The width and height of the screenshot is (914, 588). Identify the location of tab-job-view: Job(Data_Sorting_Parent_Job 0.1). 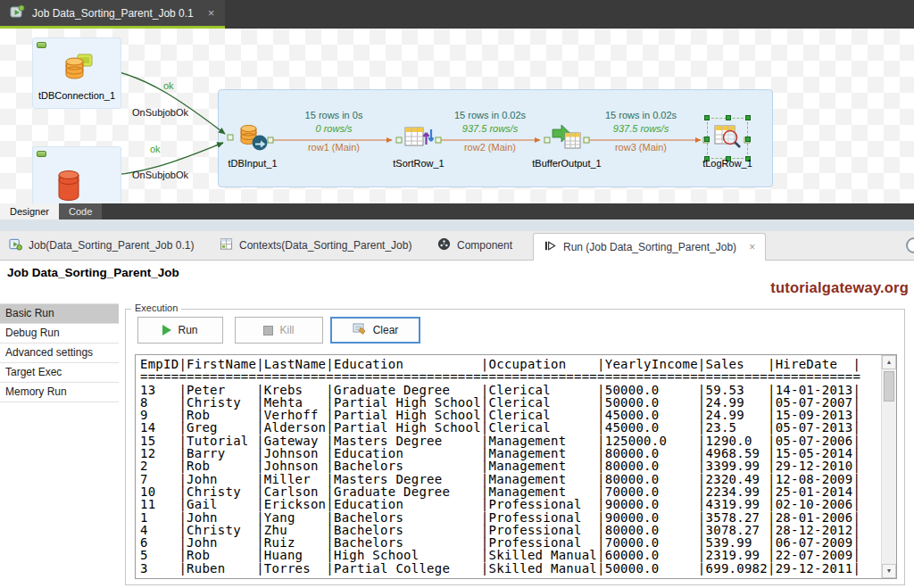
(102, 245).